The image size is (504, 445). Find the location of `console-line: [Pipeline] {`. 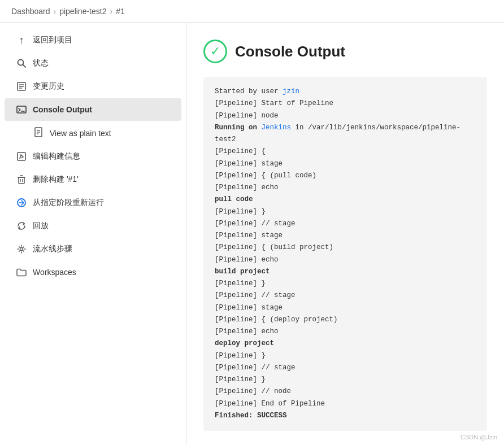

console-line: [Pipeline] { is located at coordinates (345, 151).